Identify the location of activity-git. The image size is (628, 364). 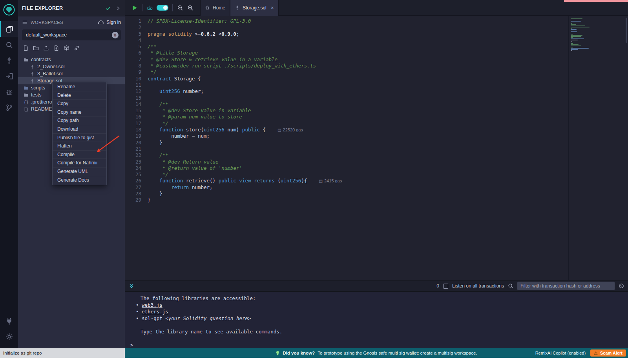
(9, 107).